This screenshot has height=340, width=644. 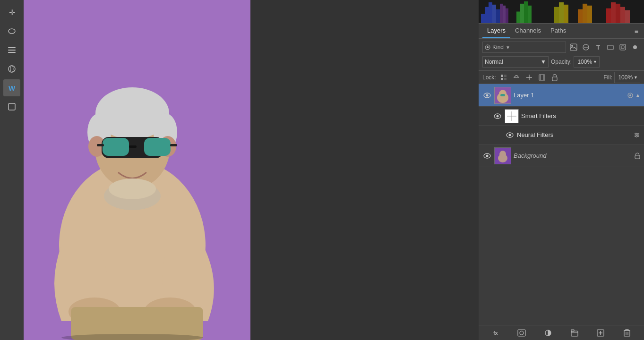 What do you see at coordinates (528, 31) in the screenshot?
I see `tab-channels: Channels` at bounding box center [528, 31].